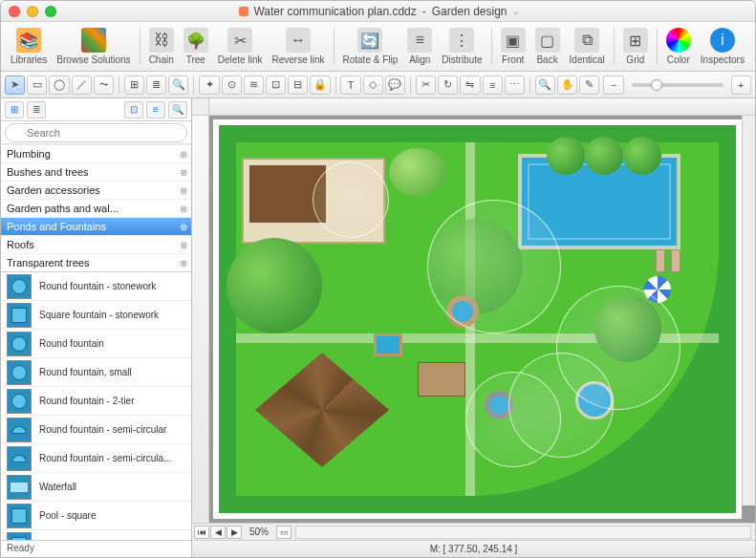 The height and width of the screenshot is (558, 756). What do you see at coordinates (94, 46) in the screenshot?
I see `browse-solutions-button: Browse Solutions` at bounding box center [94, 46].